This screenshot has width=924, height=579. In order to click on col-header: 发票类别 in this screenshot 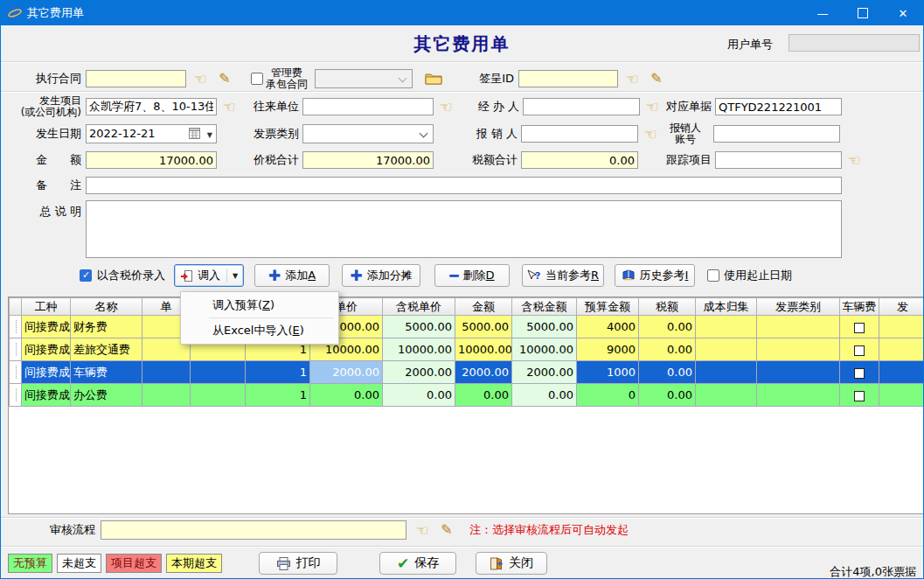, I will do `click(799, 307)`.